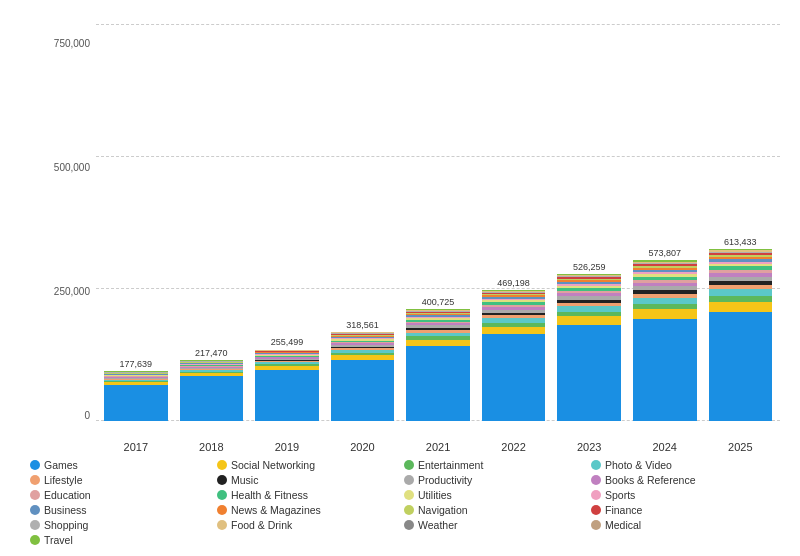  I want to click on bar-group: 573,807, so click(665, 334).